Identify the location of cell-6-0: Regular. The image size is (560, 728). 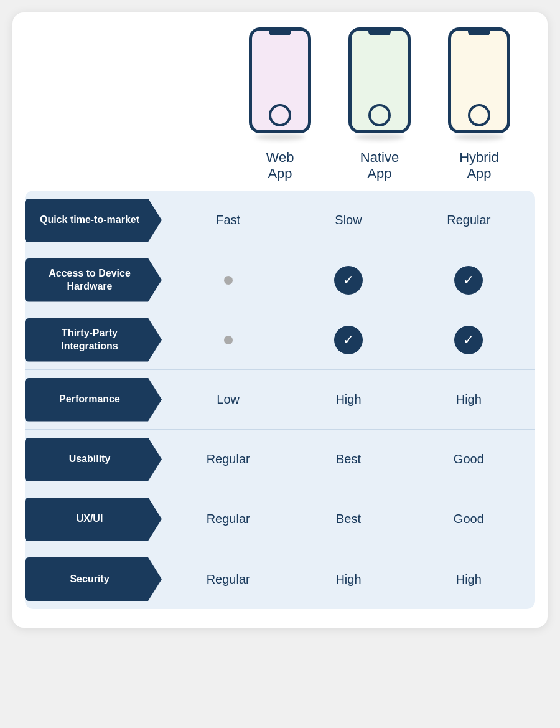
(228, 579).